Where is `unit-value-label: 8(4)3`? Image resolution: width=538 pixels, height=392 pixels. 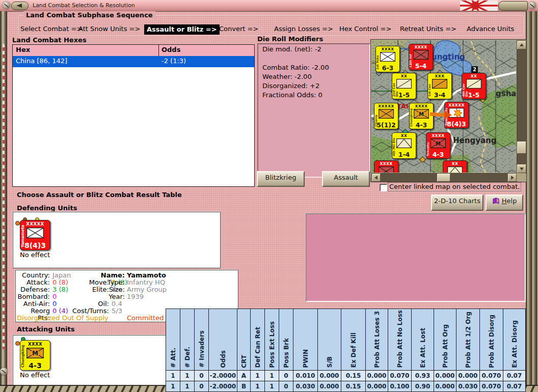 unit-value-label: 8(4)3 is located at coordinates (35, 245).